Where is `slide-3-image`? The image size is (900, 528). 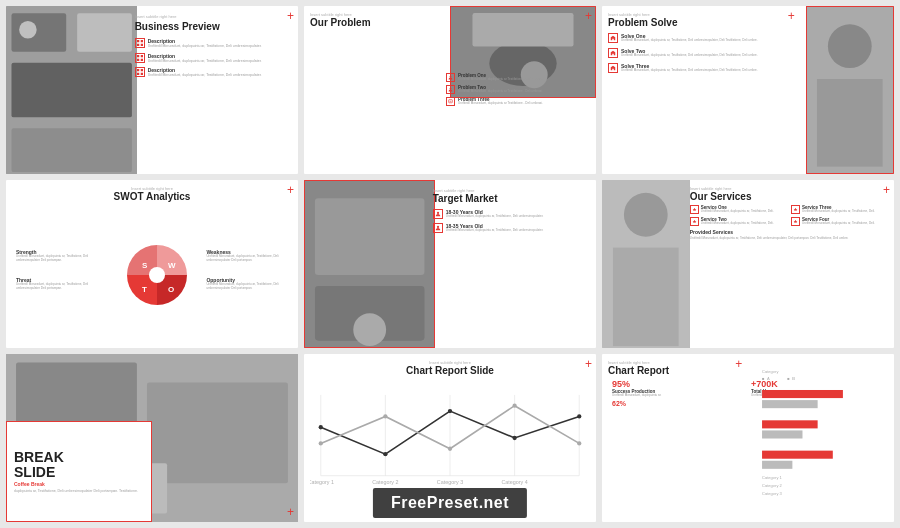 slide-3-image is located at coordinates (850, 90).